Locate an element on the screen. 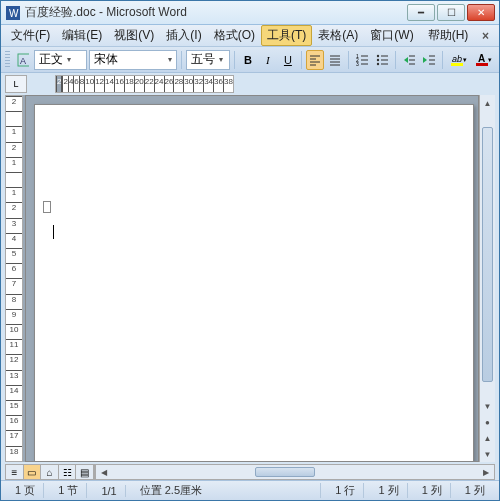 This screenshot has height=501, width=500. view-mode-buttons: ≡ ▭ ⌂ ☷ ▤ is located at coordinates (50, 472).